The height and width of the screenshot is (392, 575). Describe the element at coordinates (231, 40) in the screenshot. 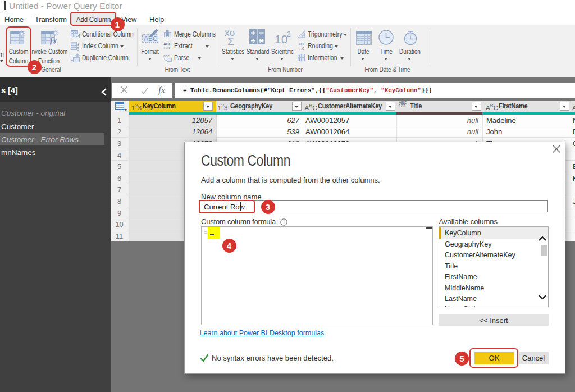

I see `svg-text: Σ` at that location.